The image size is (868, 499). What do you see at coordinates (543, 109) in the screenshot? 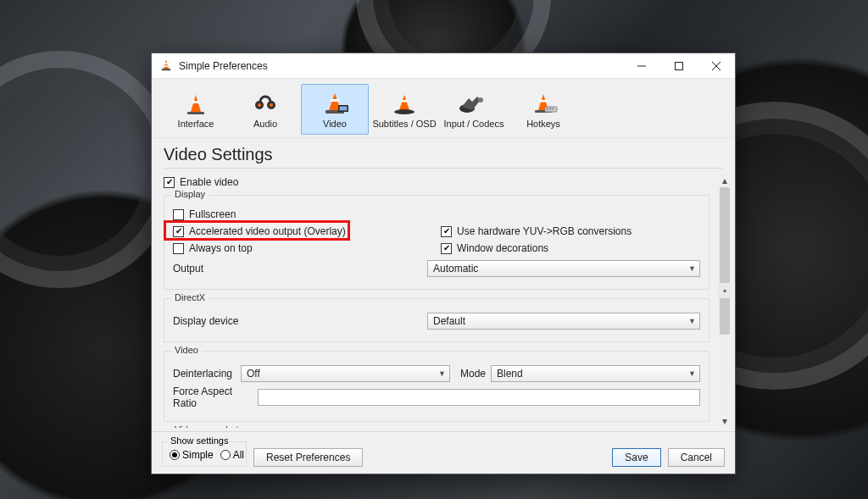
I see `tab-hotkeys: Hotkeys` at bounding box center [543, 109].